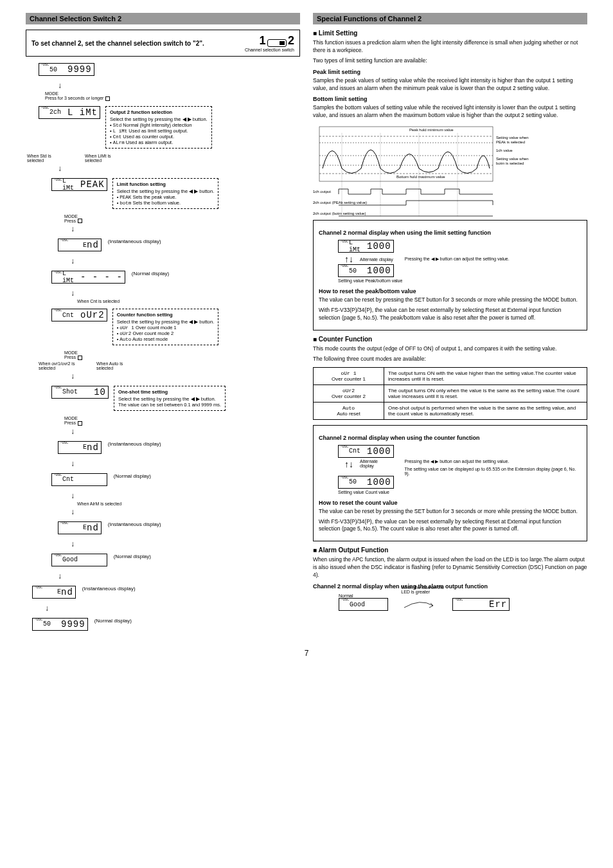  I want to click on instant-label: (Instantaneous display), so click(135, 242).